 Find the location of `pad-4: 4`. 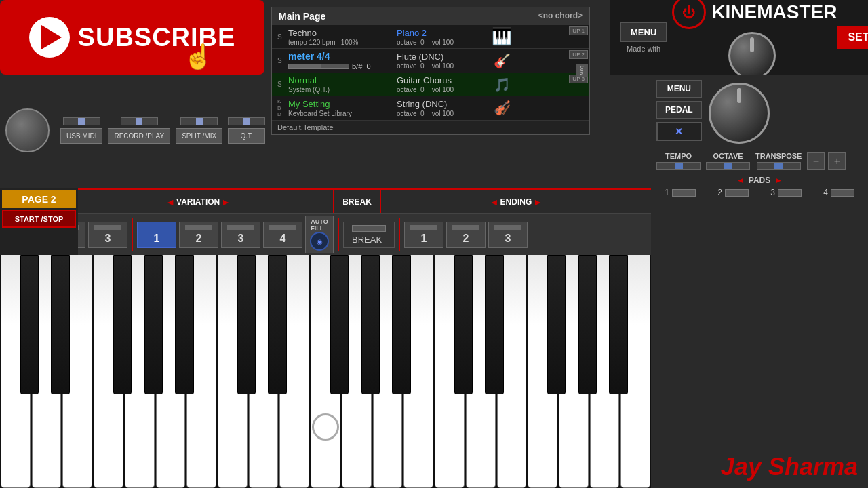

pad-4: 4 is located at coordinates (839, 192).